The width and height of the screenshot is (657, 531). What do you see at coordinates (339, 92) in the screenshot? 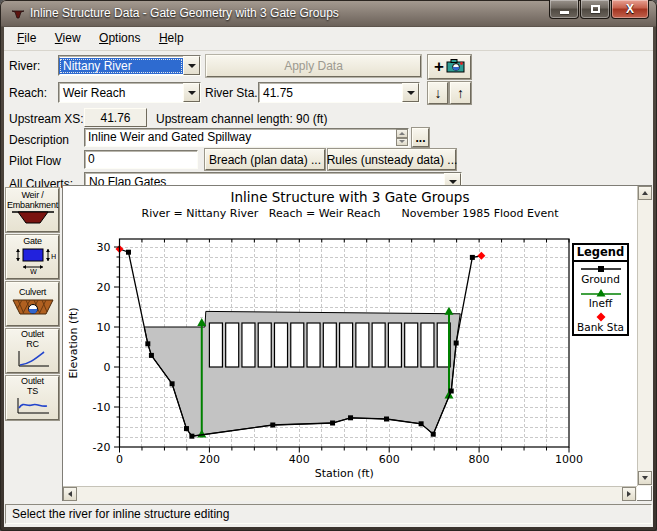
I see `river-sta-combo: 41.75` at bounding box center [339, 92].